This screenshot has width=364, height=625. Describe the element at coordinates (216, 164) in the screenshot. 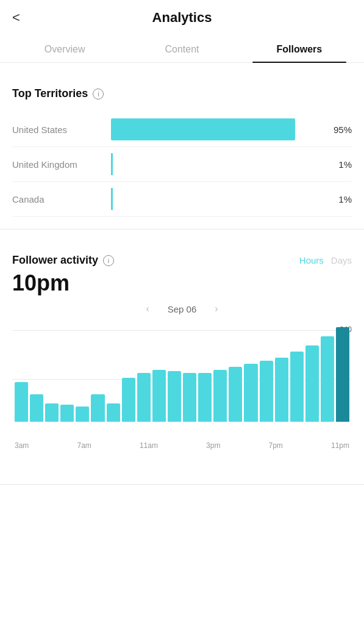

I see `territory-bar-uk` at that location.